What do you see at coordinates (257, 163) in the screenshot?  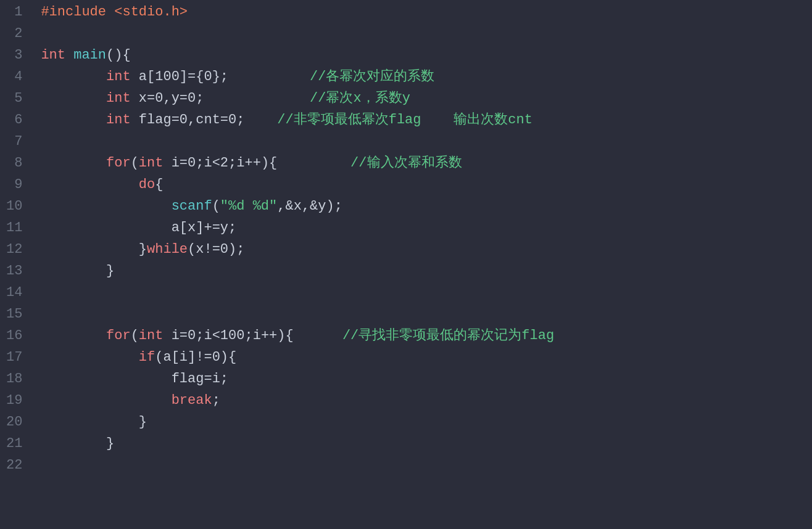 I see `token-code-8: i=0;i<2;i++){` at bounding box center [257, 163].